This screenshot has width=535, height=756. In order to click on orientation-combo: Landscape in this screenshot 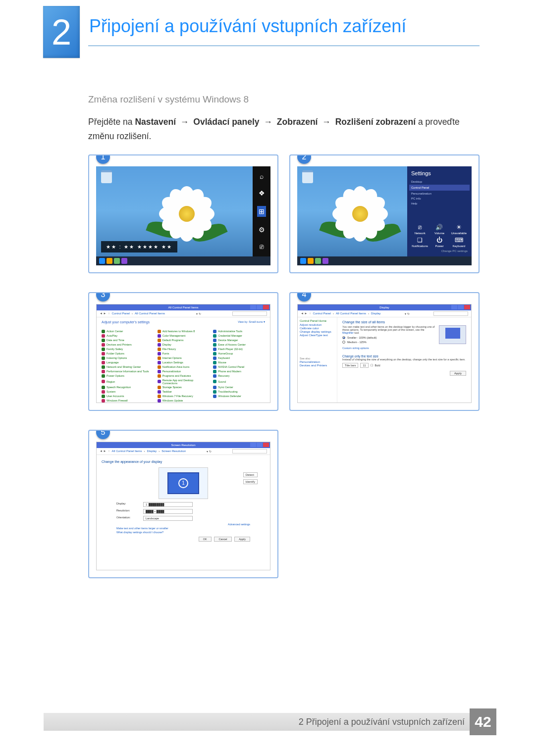, I will do `click(168, 518)`.